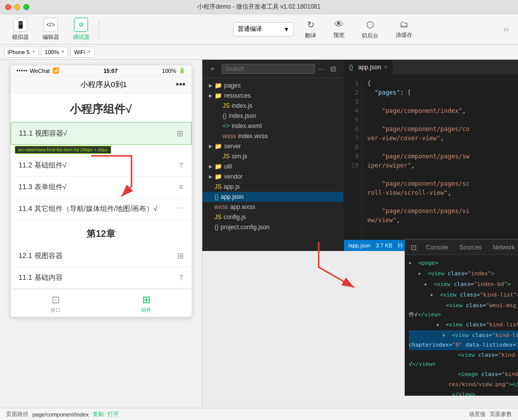  Describe the element at coordinates (463, 296) in the screenshot. I see `dom-line: ▼ <view class="kind-list">` at that location.